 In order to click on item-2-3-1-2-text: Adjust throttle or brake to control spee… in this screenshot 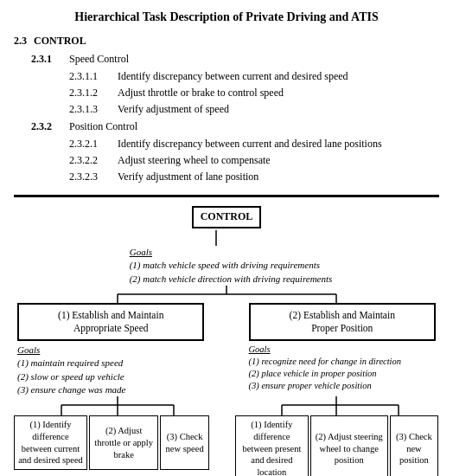, I will do `click(201, 93)`.